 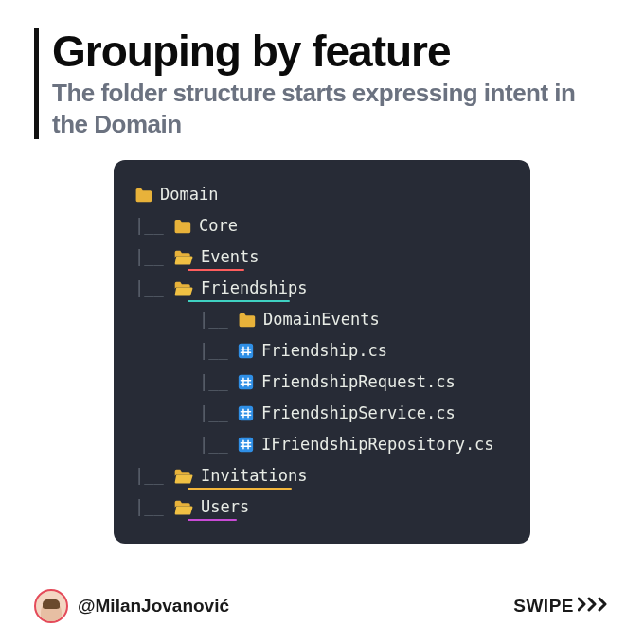 What do you see at coordinates (322, 225) in the screenshot?
I see `tree-folder: |__ Core` at bounding box center [322, 225].